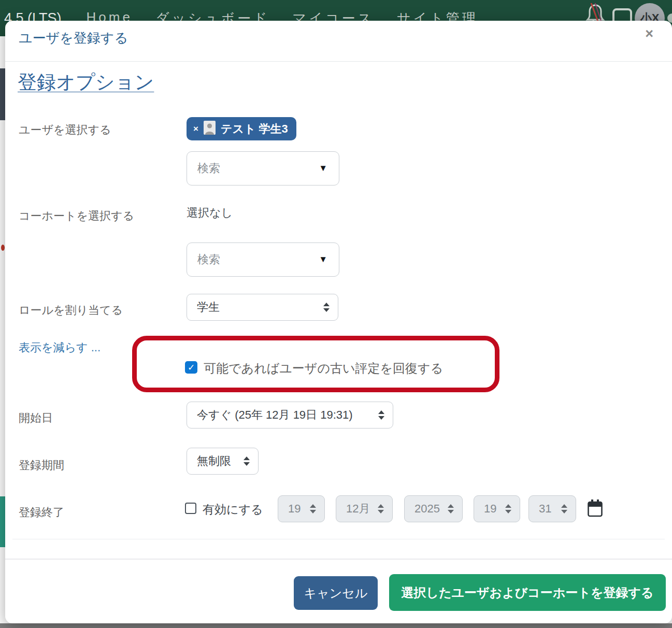 The image size is (672, 628). I want to click on close-icon: ×, so click(649, 34).